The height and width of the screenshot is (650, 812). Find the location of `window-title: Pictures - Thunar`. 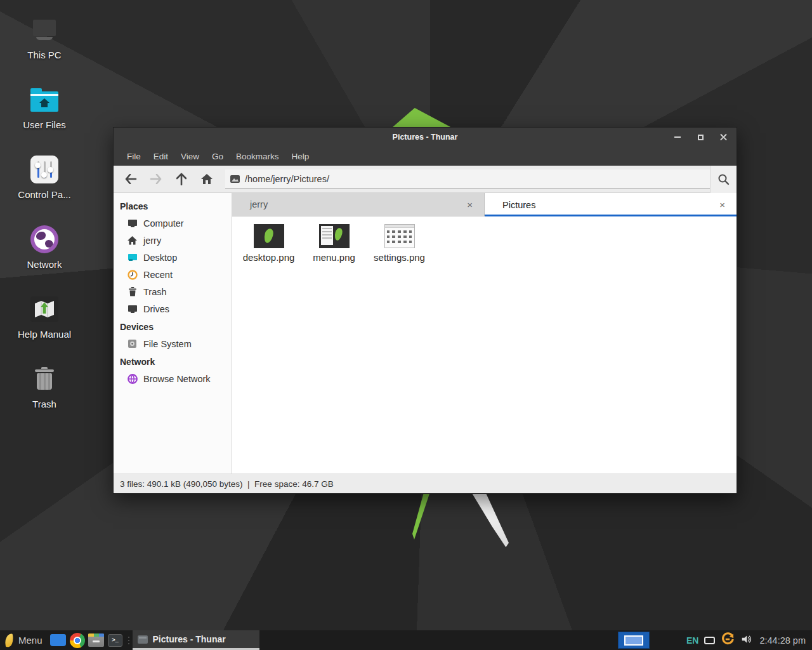

window-title: Pictures - Thunar is located at coordinates (425, 137).